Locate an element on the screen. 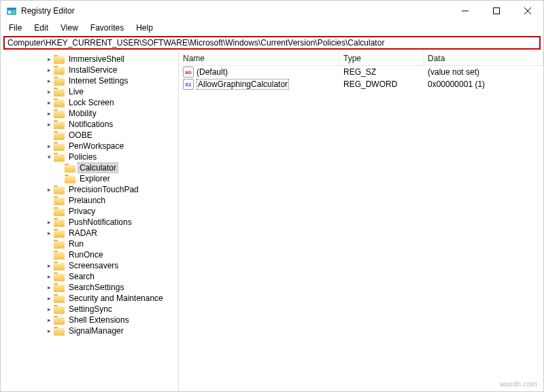 This screenshot has height=392, width=544. tree-item-runonce: RunOnce is located at coordinates (90, 255).